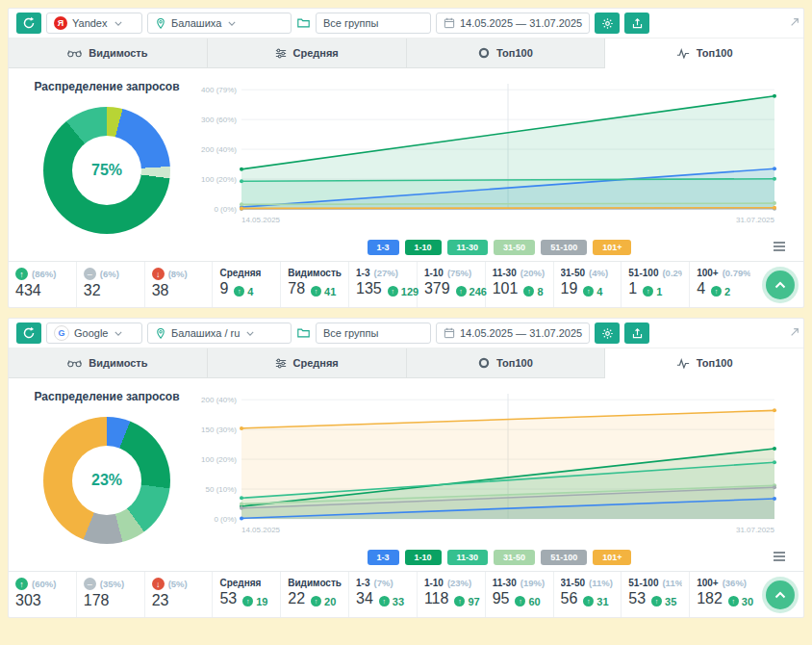 Image resolution: width=812 pixels, height=645 pixels. I want to click on search-engine-select: Я Yandex, so click(94, 23).